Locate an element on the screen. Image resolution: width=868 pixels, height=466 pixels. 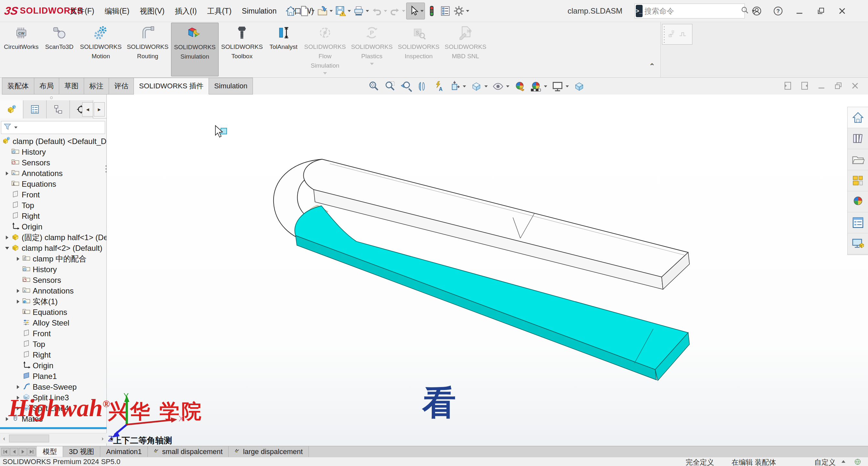
addin-solidworks-toolbox-button: SOLIDWORKSToolbox is located at coordinates (242, 49).